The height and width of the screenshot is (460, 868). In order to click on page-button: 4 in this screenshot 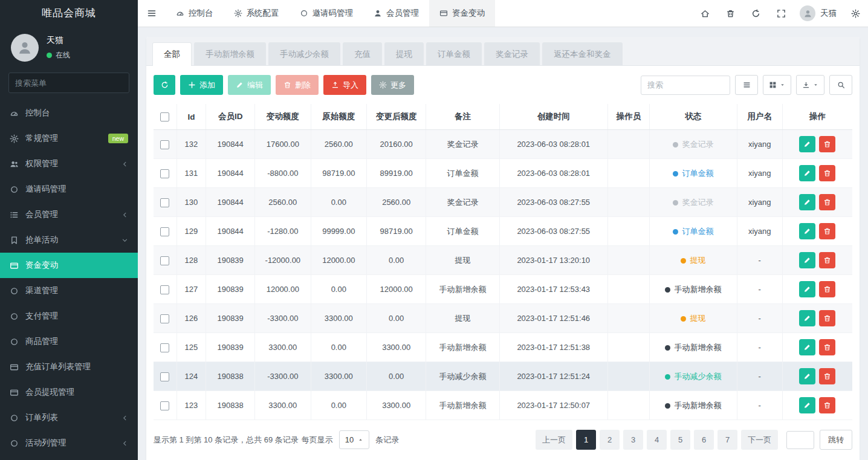, I will do `click(656, 440)`.